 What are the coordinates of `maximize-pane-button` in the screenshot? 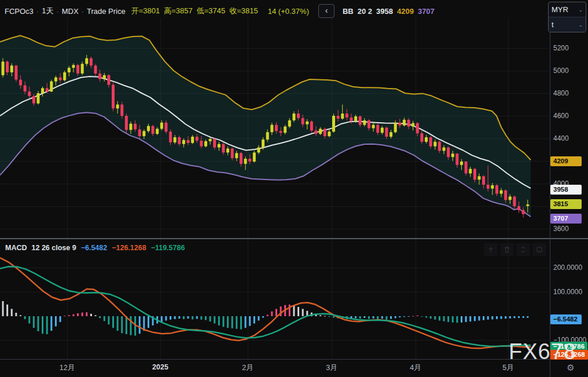 It's located at (539, 250).